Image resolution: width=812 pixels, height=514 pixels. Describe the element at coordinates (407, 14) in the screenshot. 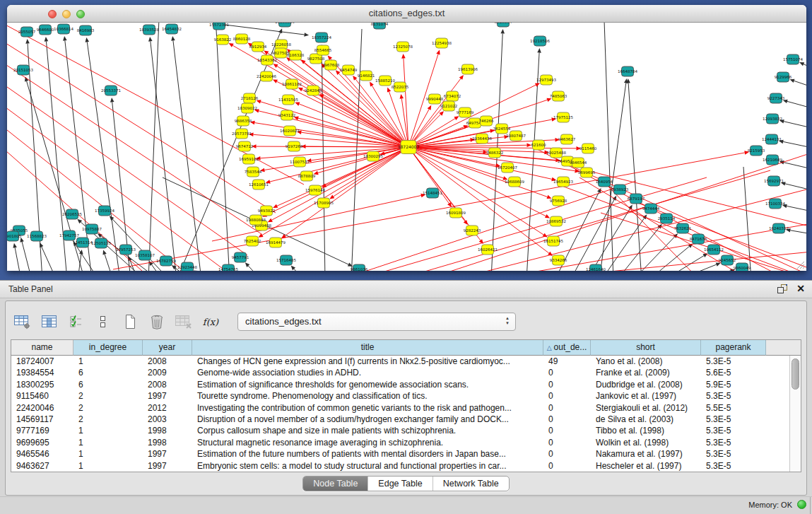

I see `network-window-titlebar: citations_edges.txt` at that location.